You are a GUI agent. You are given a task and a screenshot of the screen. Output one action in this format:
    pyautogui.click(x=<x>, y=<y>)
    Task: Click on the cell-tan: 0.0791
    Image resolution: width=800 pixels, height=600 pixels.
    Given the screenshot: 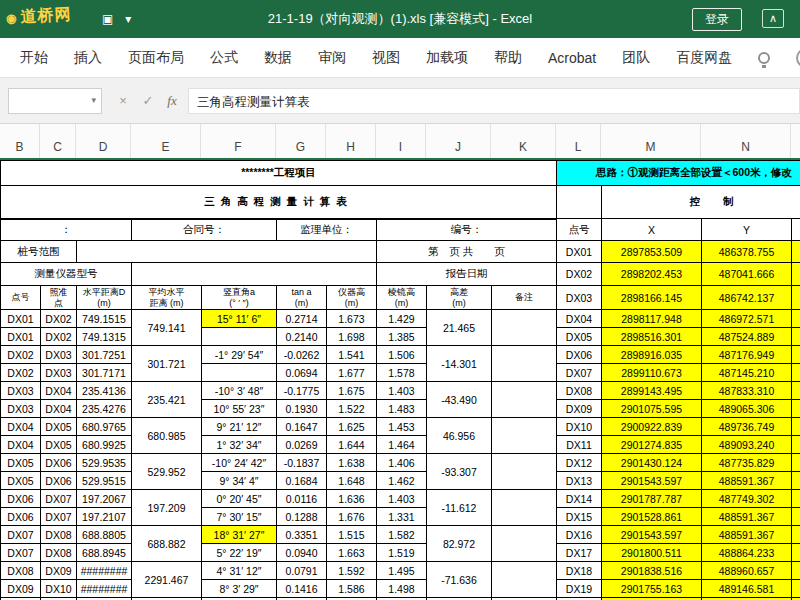 What is the action you would take?
    pyautogui.click(x=302, y=571)
    